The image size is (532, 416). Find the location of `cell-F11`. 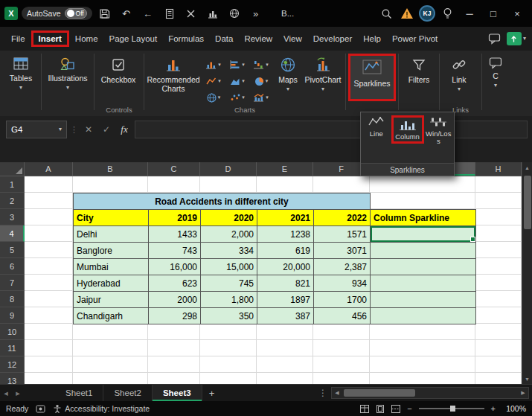

cell-F11 is located at coordinates (342, 348).